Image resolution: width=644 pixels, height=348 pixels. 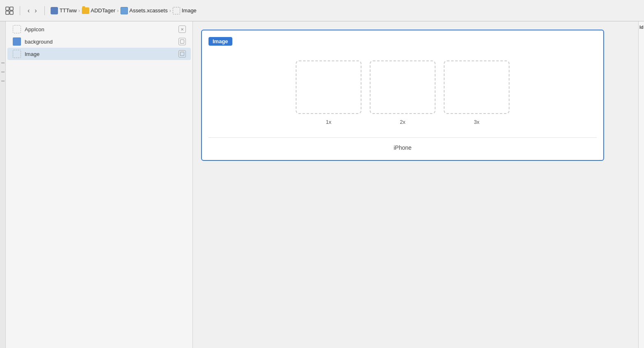 I want to click on image-slot-label-3x: 3x, so click(x=477, y=122).